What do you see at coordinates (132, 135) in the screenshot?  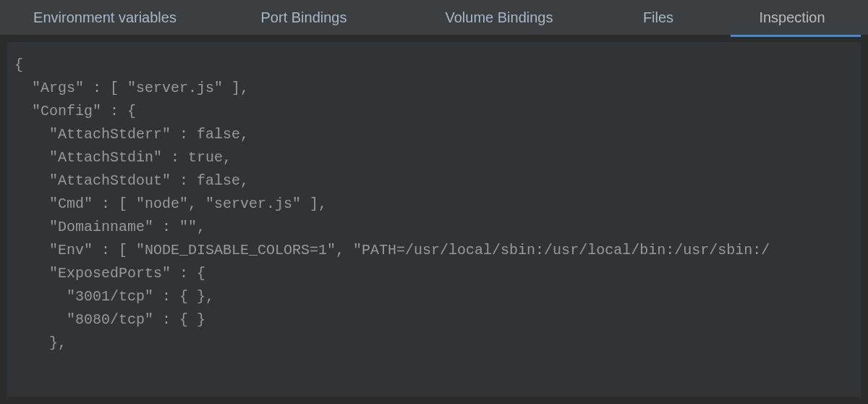 I see `json-line: "AttachStderr" : false,` at bounding box center [132, 135].